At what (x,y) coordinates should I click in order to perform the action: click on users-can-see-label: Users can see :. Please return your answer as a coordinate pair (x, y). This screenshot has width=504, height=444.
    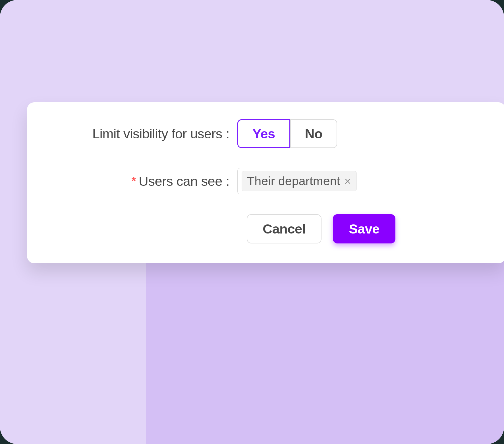
    Looking at the image, I should click on (184, 181).